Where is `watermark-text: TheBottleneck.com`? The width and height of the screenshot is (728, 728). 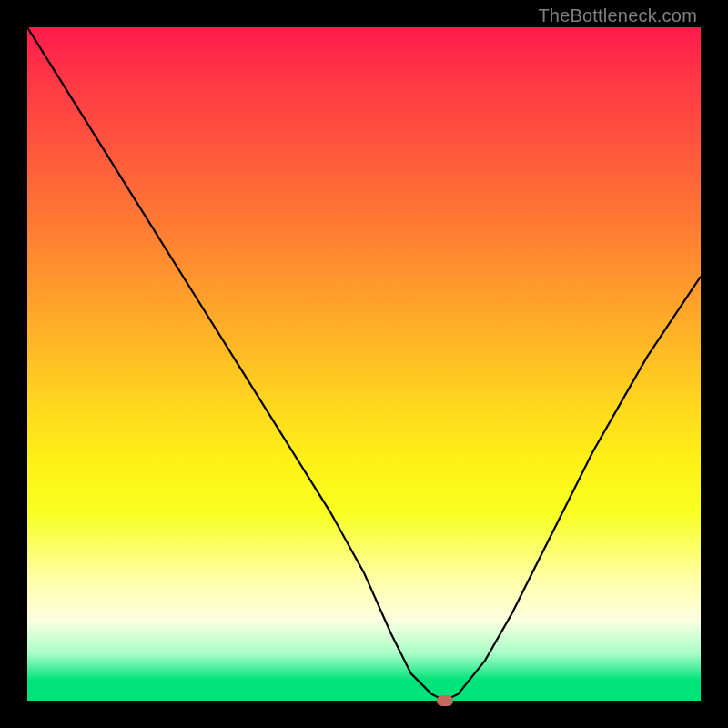 watermark-text: TheBottleneck.com is located at coordinates (617, 16).